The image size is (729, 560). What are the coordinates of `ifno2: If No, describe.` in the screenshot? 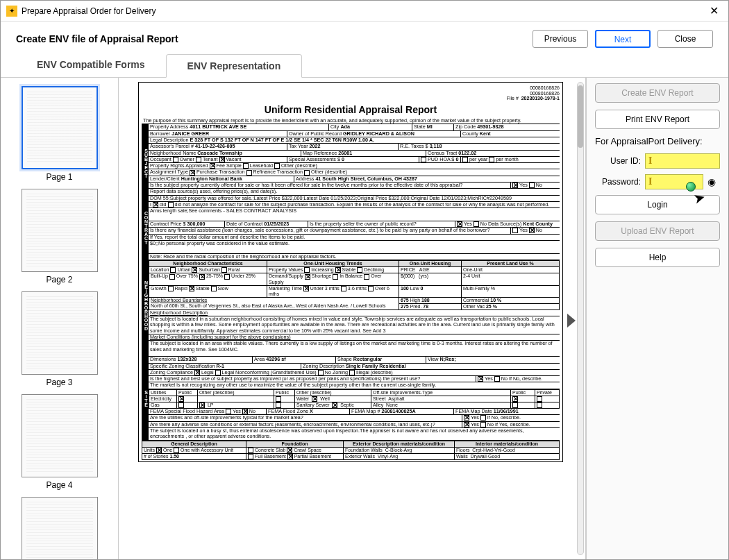 It's located at (504, 418).